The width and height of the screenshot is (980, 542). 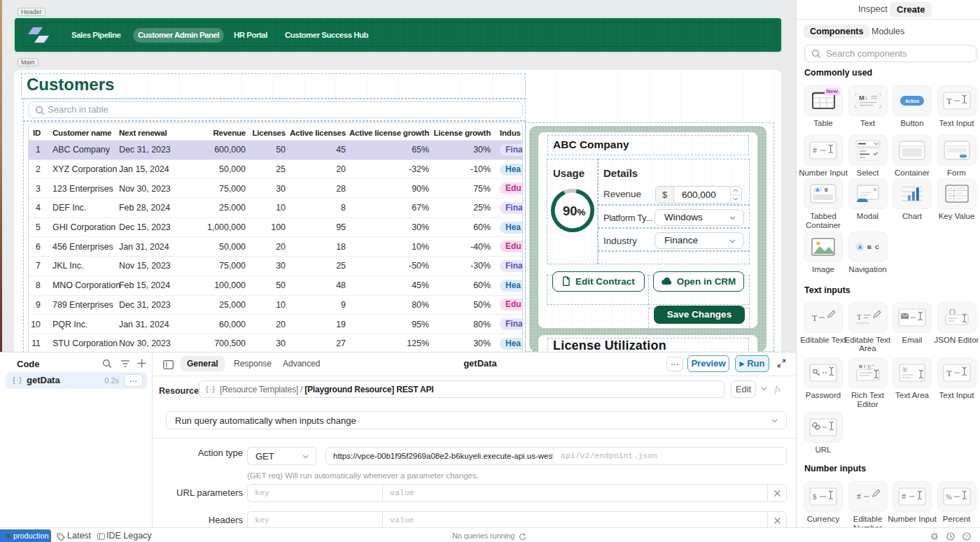 What do you see at coordinates (864, 366) in the screenshot?
I see `svg-text: I` at bounding box center [864, 366].